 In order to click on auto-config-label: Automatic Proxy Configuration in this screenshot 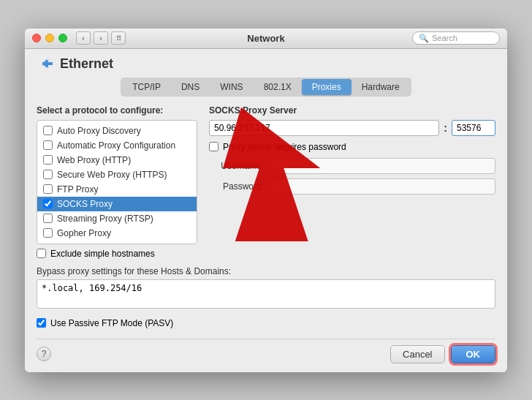, I will do `click(116, 146)`.